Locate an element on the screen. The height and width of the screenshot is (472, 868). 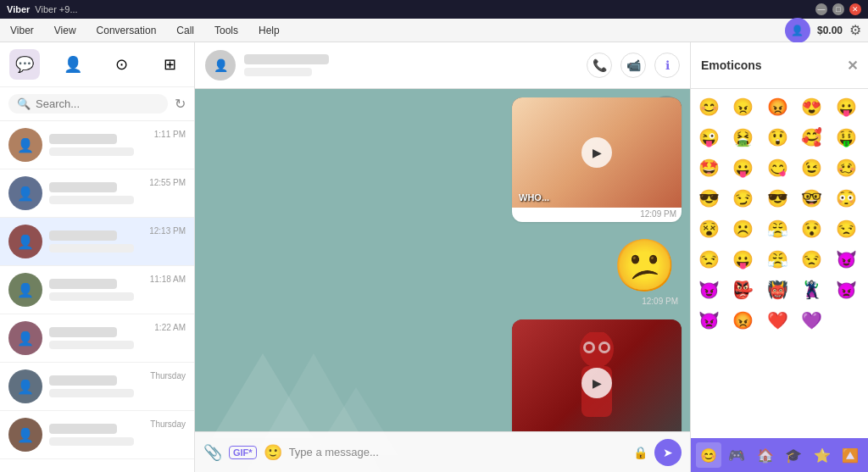
menu-help: Help is located at coordinates (270, 31).